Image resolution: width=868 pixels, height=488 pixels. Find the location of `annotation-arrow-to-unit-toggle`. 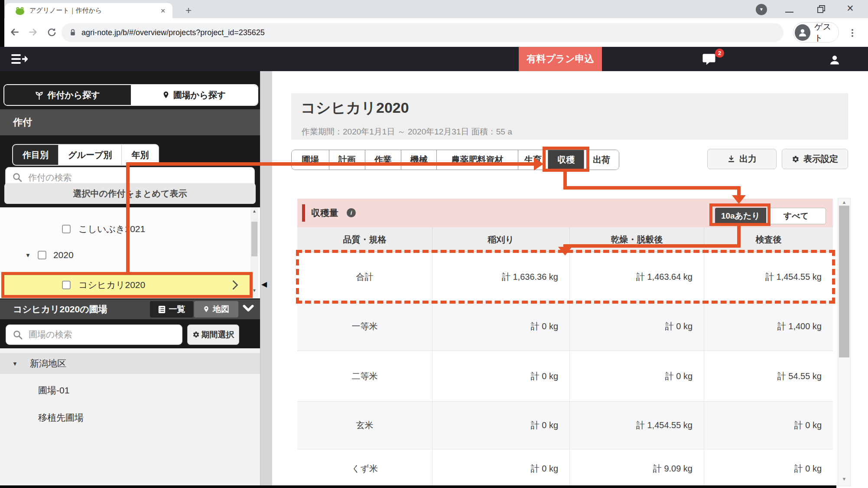

annotation-arrow-to-unit-toggle is located at coordinates (739, 200).